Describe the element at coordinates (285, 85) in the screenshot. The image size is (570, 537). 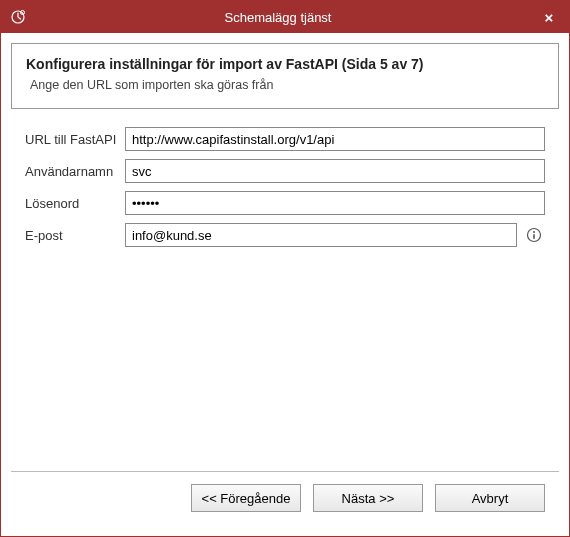
I see `wizard-subheading: Ange den URL som importen ska göras från` at that location.